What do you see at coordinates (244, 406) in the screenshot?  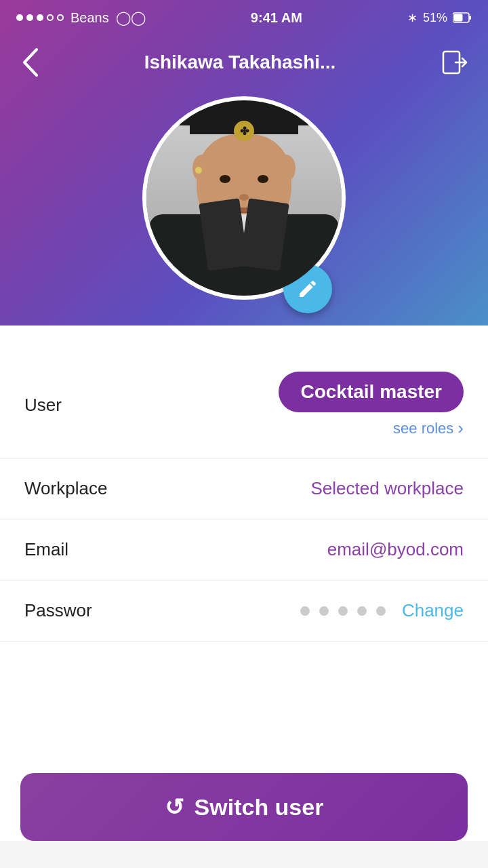 I see `user-role-row: User Cocktail master see roles` at bounding box center [244, 406].